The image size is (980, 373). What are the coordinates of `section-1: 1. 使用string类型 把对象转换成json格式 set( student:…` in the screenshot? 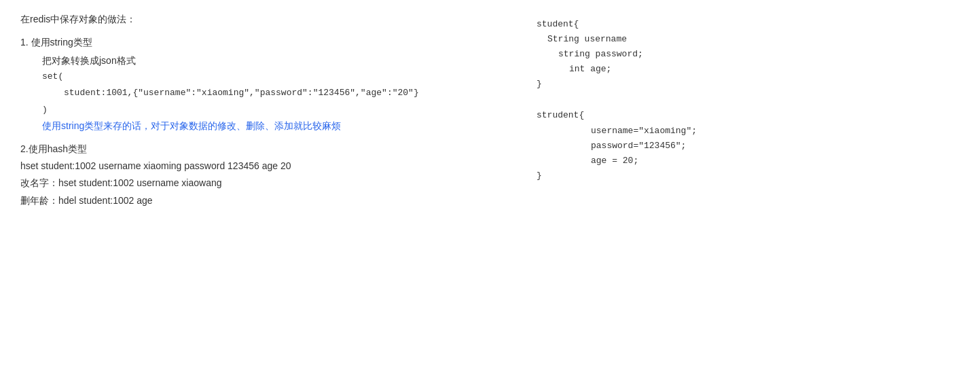 It's located at (244, 84).